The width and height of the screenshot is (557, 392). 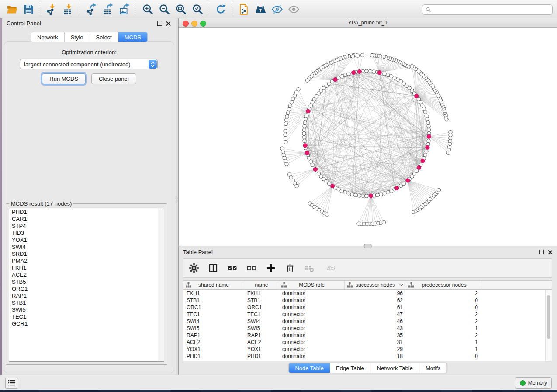 I want to click on tab-style: Style, so click(x=77, y=37).